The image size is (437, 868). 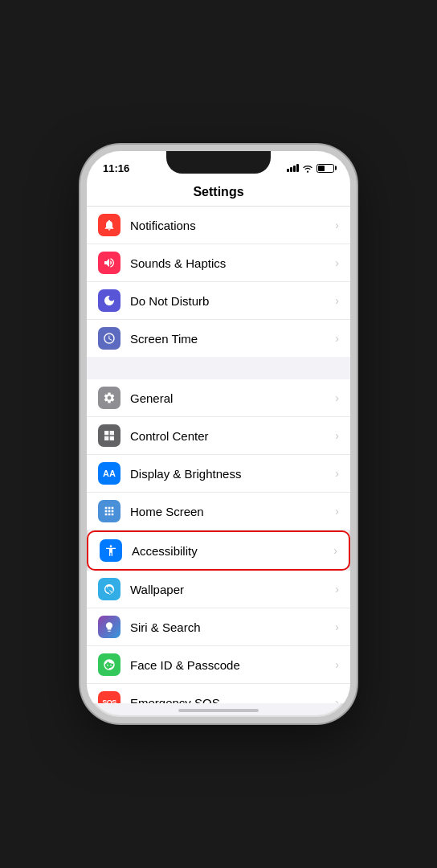 I want to click on sidebar-item-controlcenter: Control Center ›, so click(x=218, y=436).